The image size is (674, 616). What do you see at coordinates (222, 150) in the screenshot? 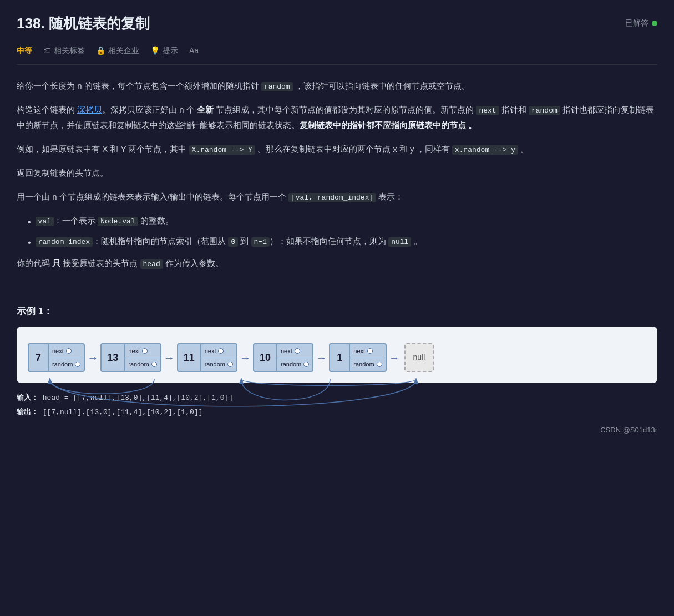
I see `code-xrandom: X.random --> Y` at bounding box center [222, 150].